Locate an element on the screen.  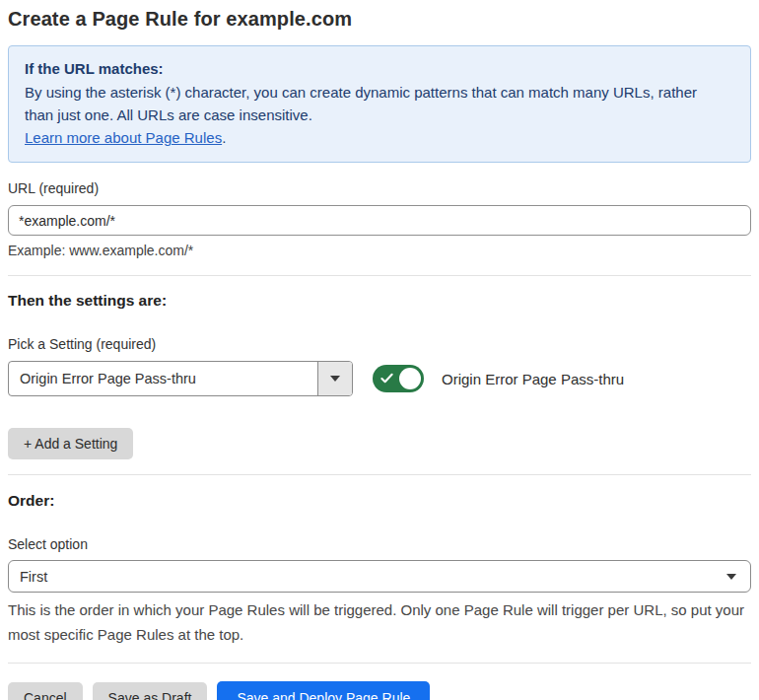
setting-dropdown-value: Origin Error Page Pass-thru is located at coordinates (164, 379).